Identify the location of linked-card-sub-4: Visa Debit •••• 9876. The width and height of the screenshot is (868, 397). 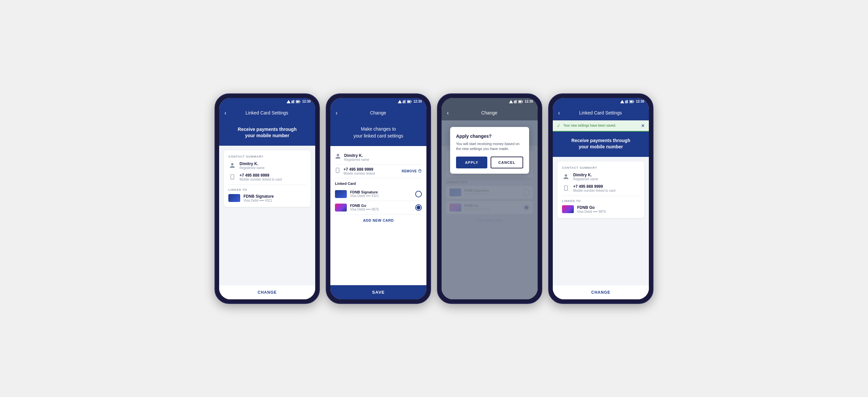
(592, 211).